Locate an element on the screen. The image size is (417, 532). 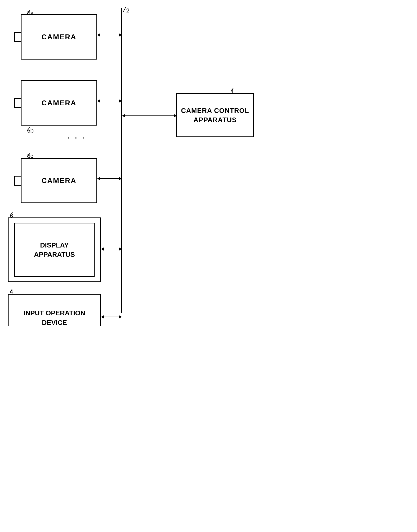
control-arrow-left is located at coordinates (124, 116).